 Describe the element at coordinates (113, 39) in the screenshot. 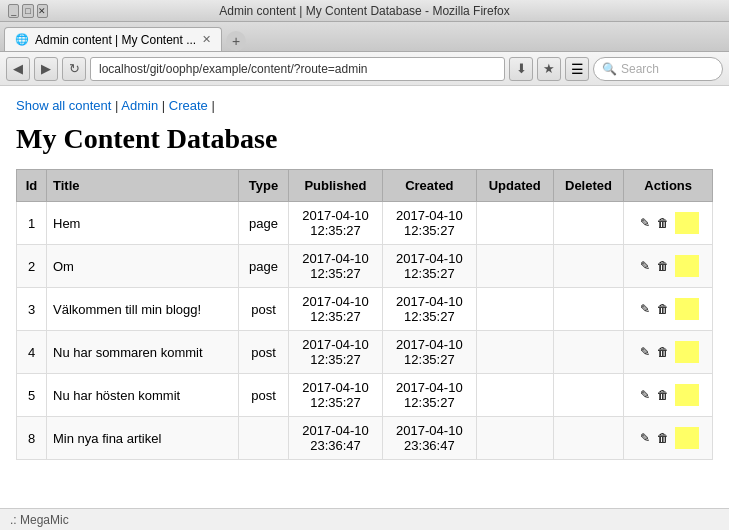

I see `active-tab: 🌐 Admin content | My Content ... ✕` at that location.